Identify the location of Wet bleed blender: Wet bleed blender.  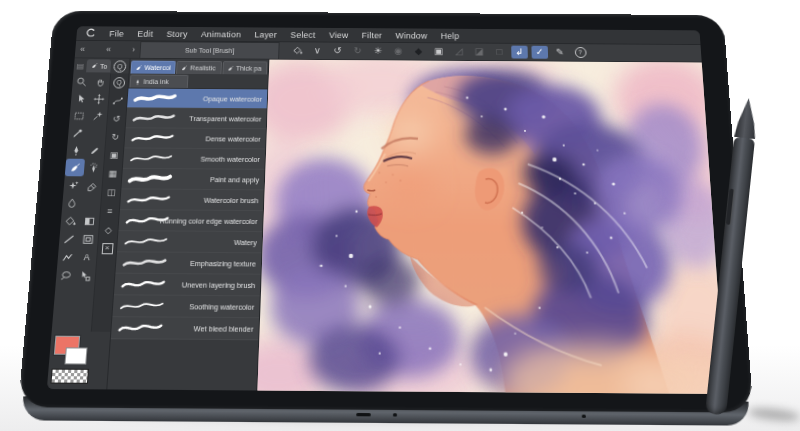
(185, 328).